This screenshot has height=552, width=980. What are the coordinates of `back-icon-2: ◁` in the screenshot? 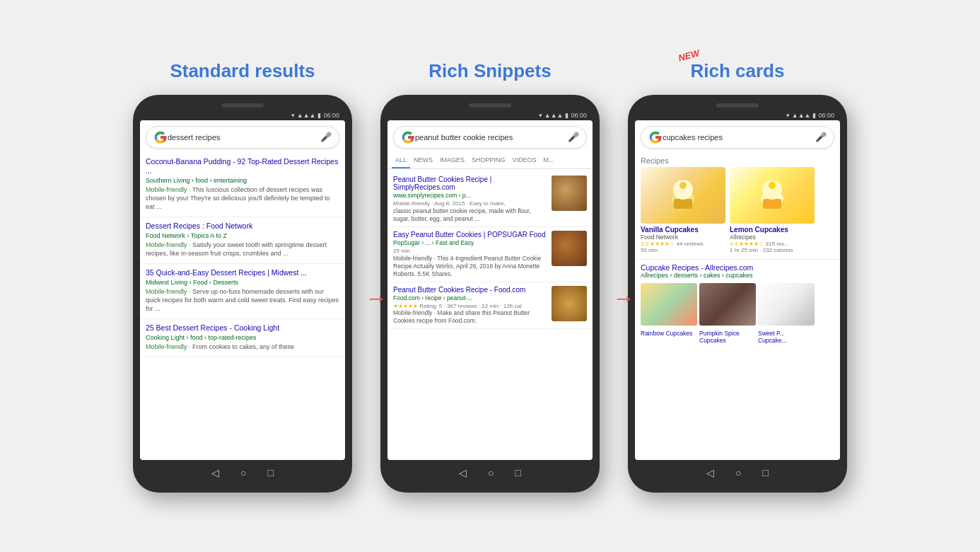 It's located at (462, 473).